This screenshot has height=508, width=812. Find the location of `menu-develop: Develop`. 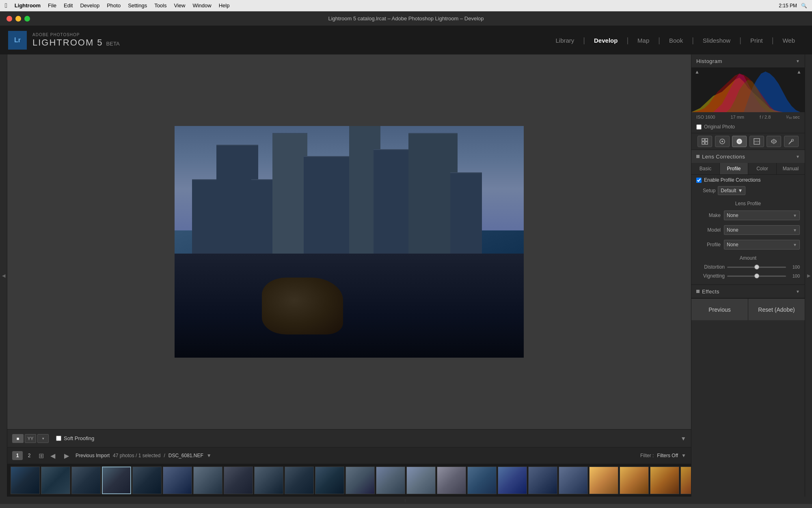

menu-develop: Develop is located at coordinates (90, 6).